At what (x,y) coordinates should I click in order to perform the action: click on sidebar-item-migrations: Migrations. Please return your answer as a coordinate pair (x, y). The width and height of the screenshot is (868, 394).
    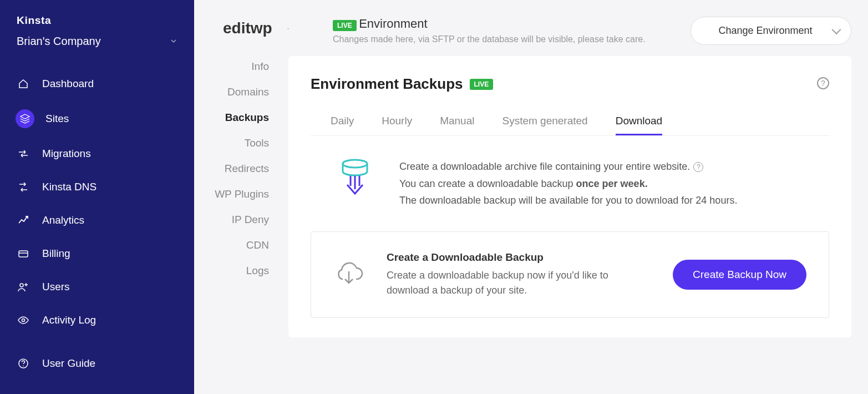
    Looking at the image, I should click on (97, 154).